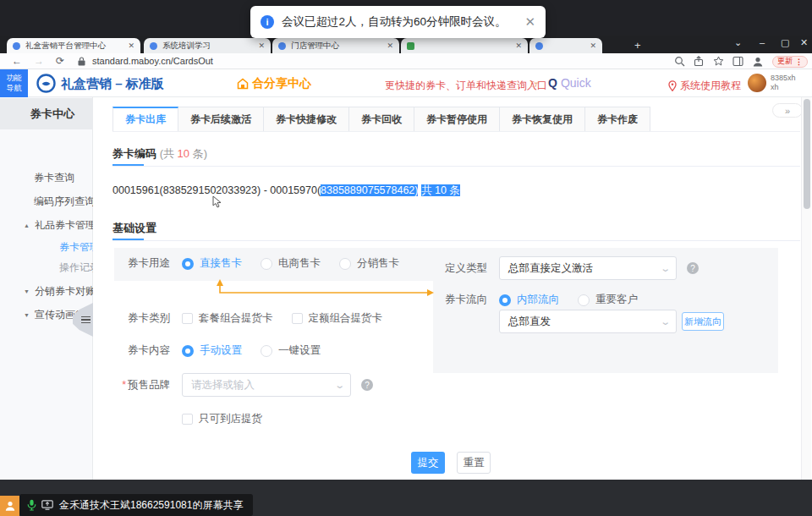 This screenshot has height=516, width=812. I want to click on tab-6: 券卡恢复使用, so click(543, 119).